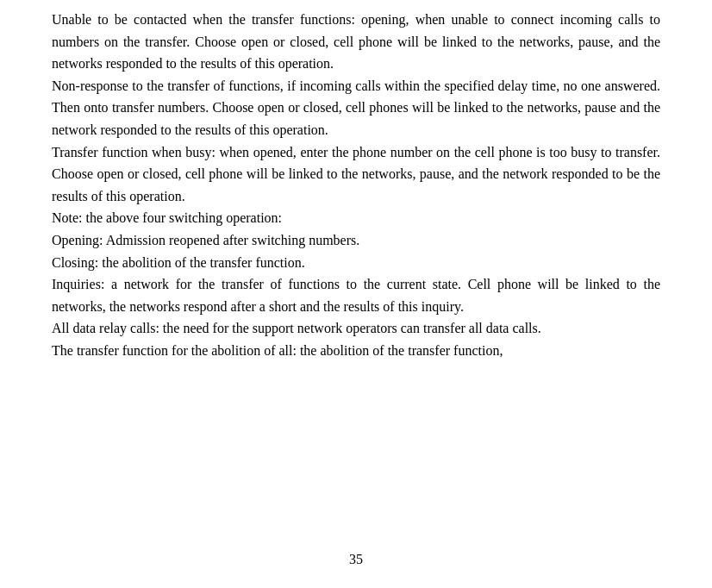 The height and width of the screenshot is (588, 712). What do you see at coordinates (356, 218) in the screenshot?
I see `paragraph-4: Note: the above four switching operation…` at bounding box center [356, 218].